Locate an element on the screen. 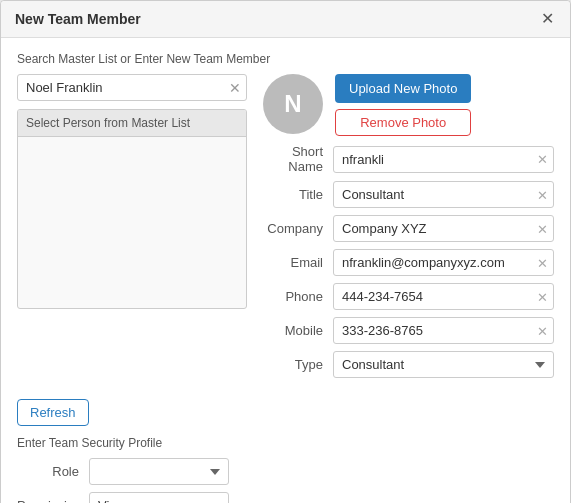 The height and width of the screenshot is (503, 571). close-button: ✕ is located at coordinates (548, 19).